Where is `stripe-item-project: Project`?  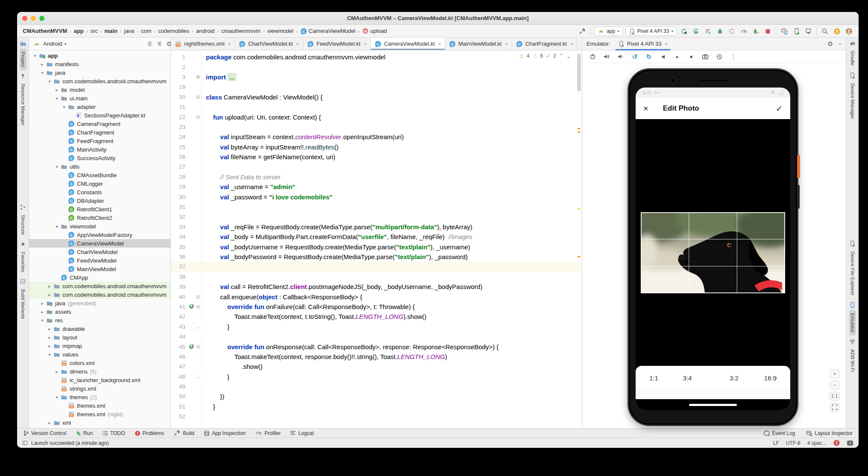 stripe-item-project: Project is located at coordinates (23, 59).